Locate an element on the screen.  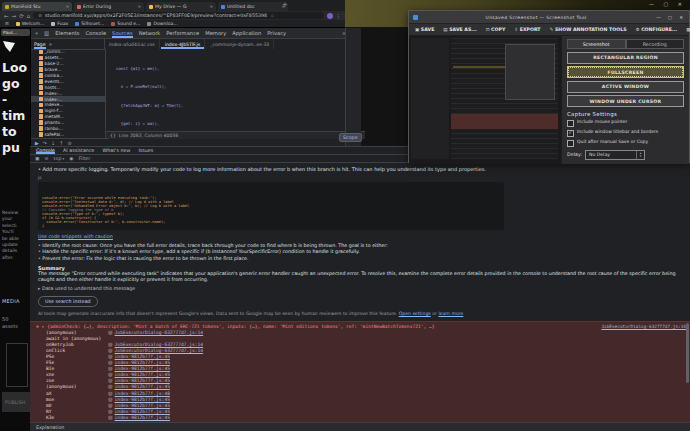
inspect-element-icon is located at coordinates (36, 34).